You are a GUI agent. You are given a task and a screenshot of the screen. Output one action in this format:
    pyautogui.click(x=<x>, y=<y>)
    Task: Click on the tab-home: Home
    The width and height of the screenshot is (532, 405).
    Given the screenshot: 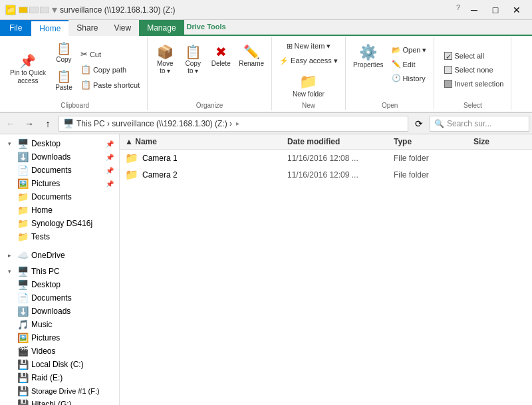 What is the action you would take?
    pyautogui.click(x=50, y=28)
    